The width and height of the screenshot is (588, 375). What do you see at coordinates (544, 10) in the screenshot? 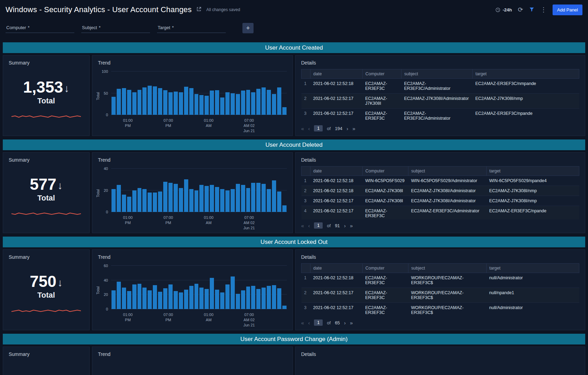
I see `more-menu-icon: ⋮` at bounding box center [544, 10].